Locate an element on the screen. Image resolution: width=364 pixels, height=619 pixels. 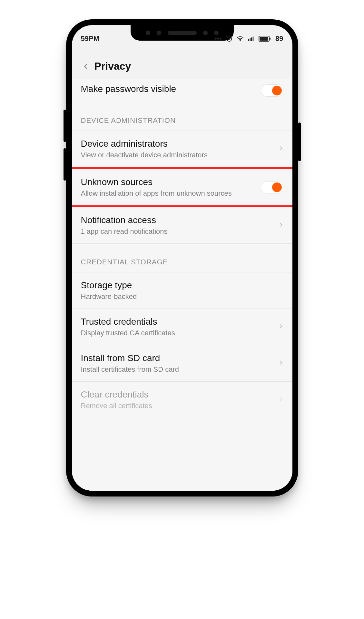
row-subtitle: 1 app can read notifications is located at coordinates (182, 231).